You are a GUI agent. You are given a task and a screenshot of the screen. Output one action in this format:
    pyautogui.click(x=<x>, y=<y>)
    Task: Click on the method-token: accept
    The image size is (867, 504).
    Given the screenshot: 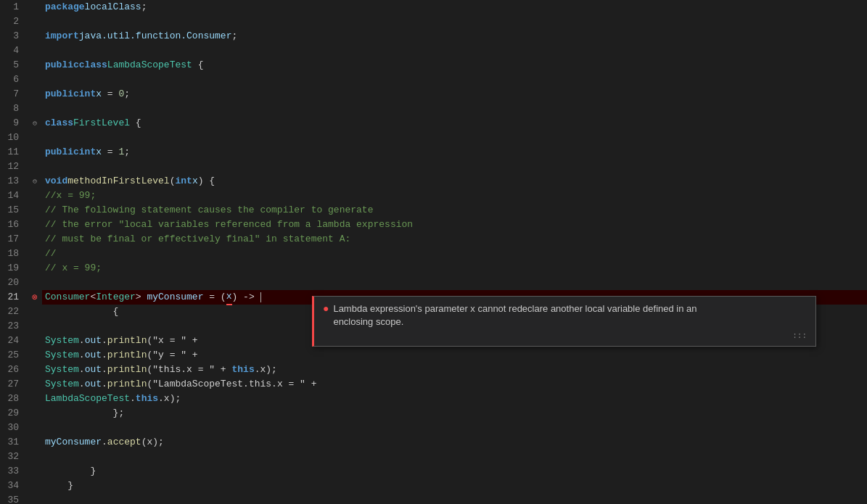 What is the action you would take?
    pyautogui.click(x=125, y=442)
    